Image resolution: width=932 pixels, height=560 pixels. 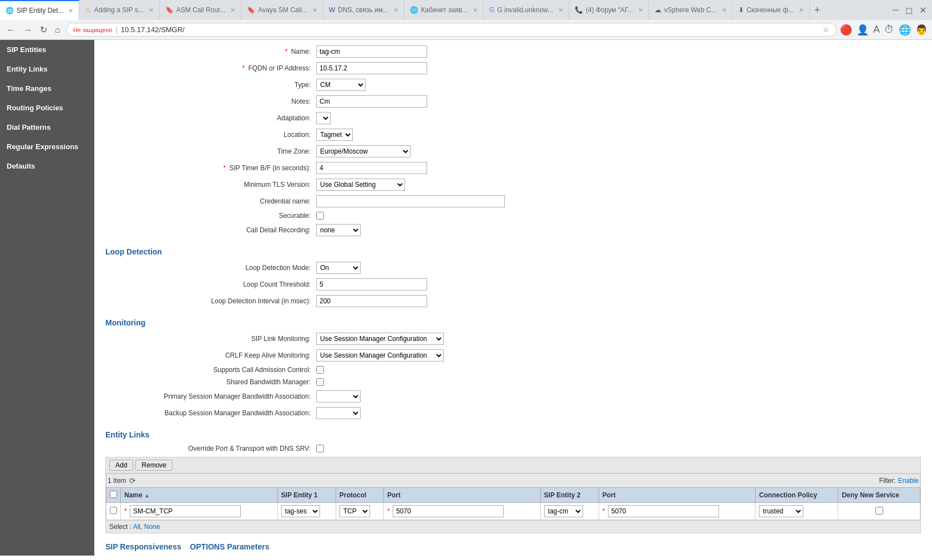 I want to click on select-all-checkbox, so click(x=113, y=495).